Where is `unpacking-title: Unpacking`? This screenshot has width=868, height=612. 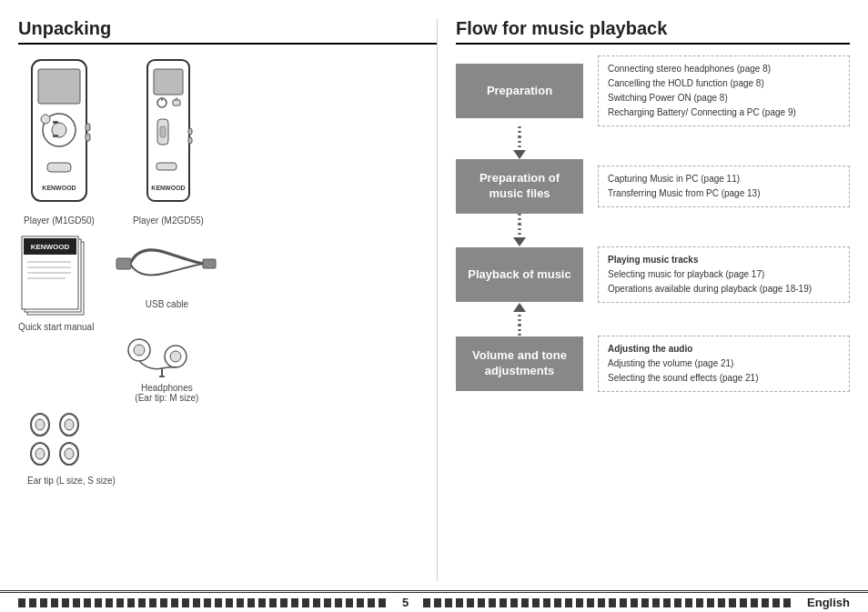 unpacking-title: Unpacking is located at coordinates (227, 31).